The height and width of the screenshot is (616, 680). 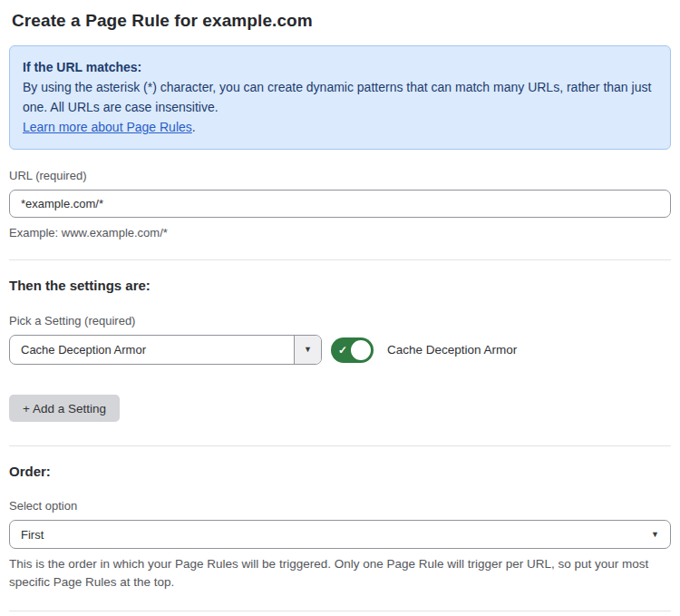 What do you see at coordinates (340, 285) in the screenshot?
I see `settings-section-heading: Then the settings are:` at bounding box center [340, 285].